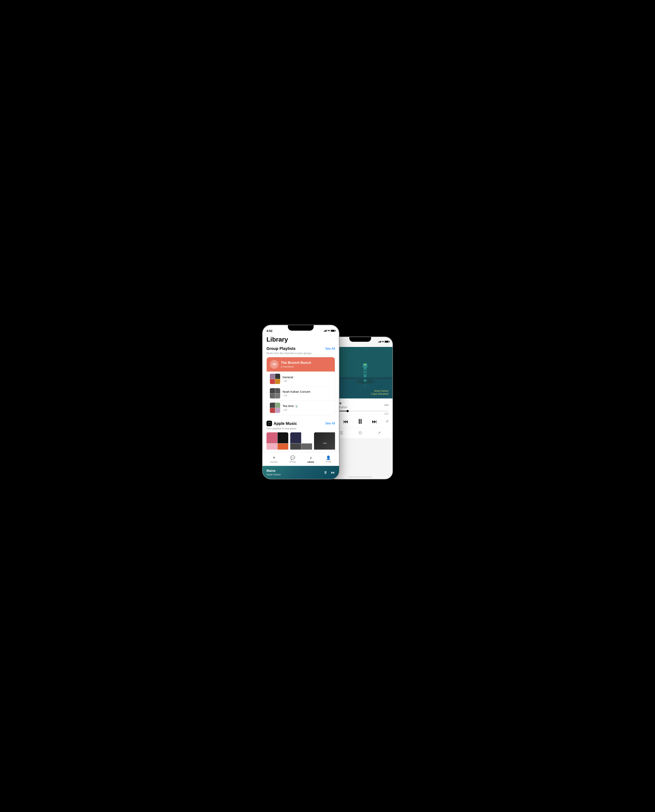 The width and height of the screenshot is (655, 812). What do you see at coordinates (328, 462) in the screenshot?
I see `tab-profile-label: Profile` at bounding box center [328, 462].